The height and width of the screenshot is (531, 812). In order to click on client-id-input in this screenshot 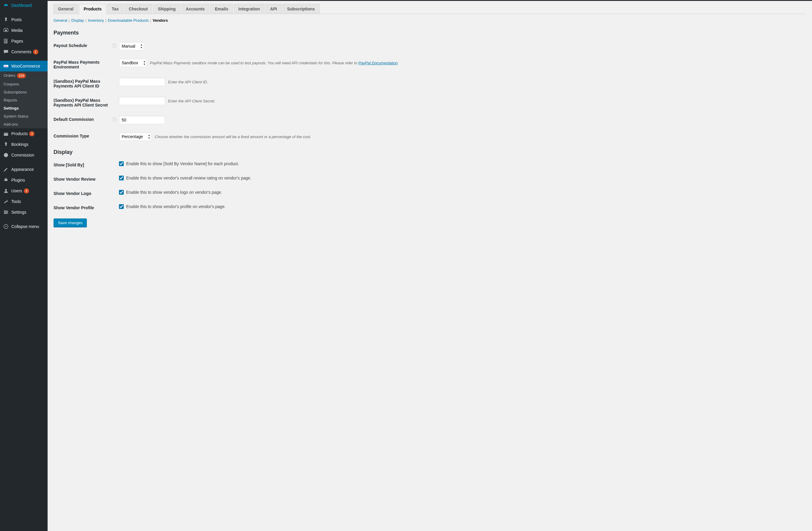, I will do `click(142, 82)`.